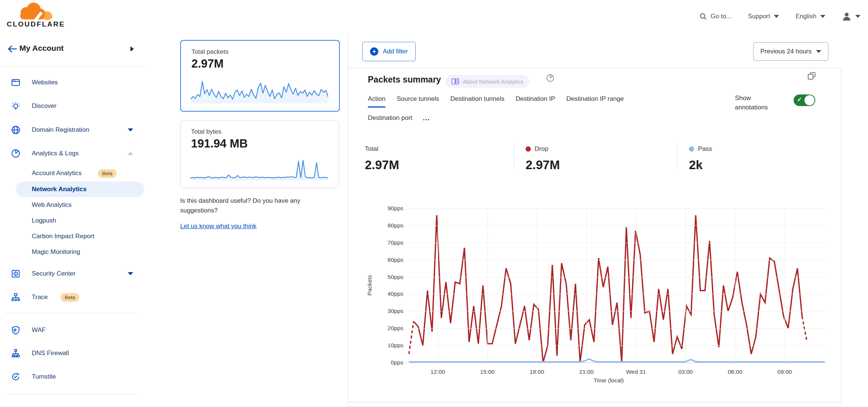 The width and height of the screenshot is (868, 407). I want to click on sidebar-item-label: Network Analytics, so click(59, 189).